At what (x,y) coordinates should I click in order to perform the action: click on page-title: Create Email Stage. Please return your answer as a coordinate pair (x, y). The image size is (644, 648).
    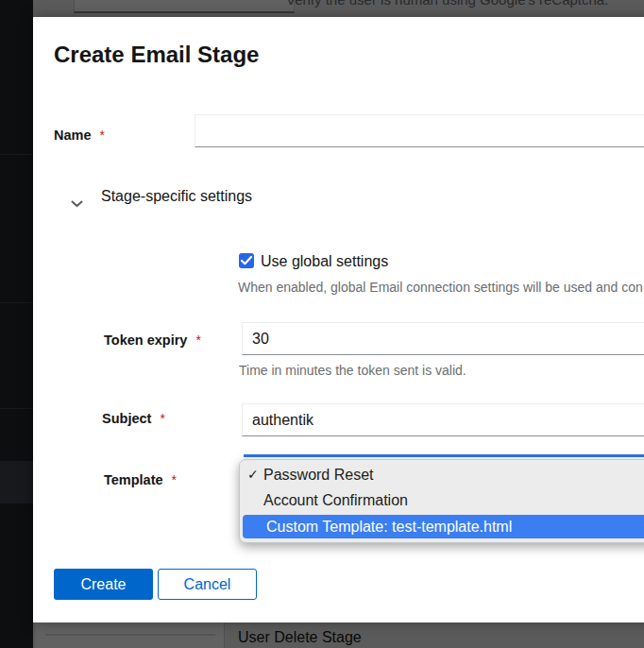
    Looking at the image, I should click on (157, 55).